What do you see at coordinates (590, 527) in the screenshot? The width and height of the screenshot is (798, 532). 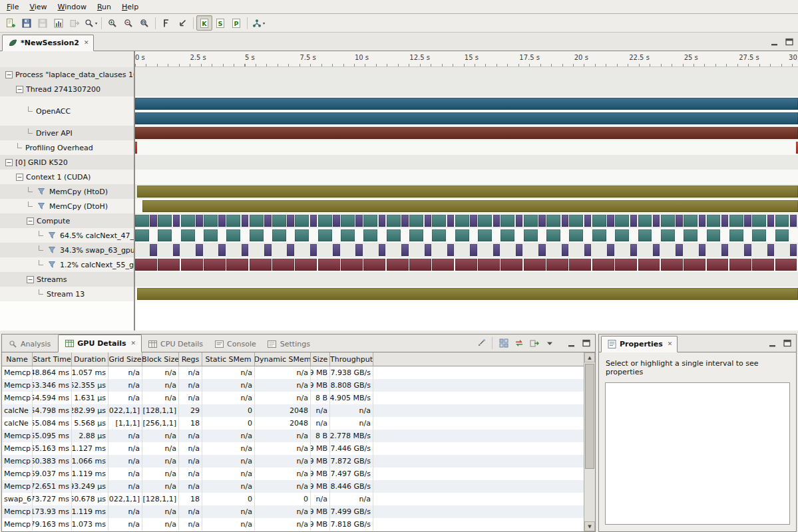 I see `scroll-down-icon: ▼` at bounding box center [590, 527].